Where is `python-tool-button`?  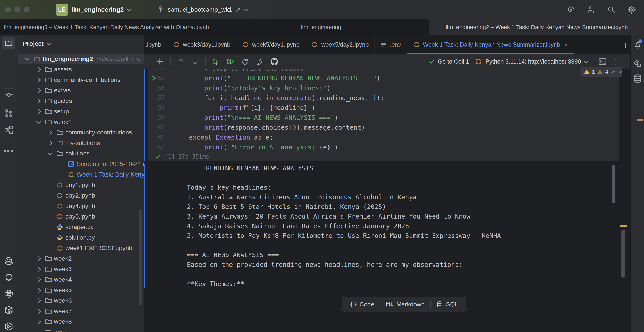
python-tool-button is located at coordinates (9, 294).